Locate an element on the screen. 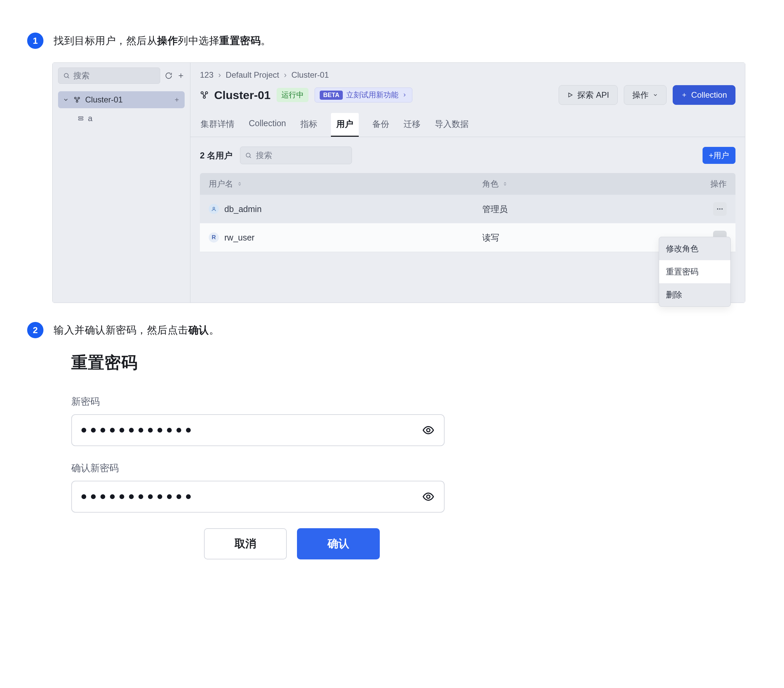 This screenshot has height=688, width=784. cell-role: 读写 is located at coordinates (570, 238).